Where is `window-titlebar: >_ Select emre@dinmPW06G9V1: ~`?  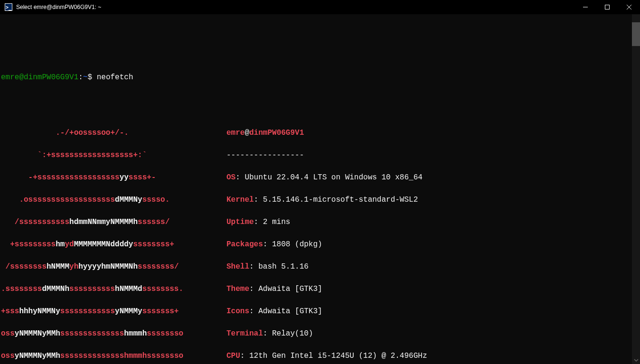 window-titlebar: >_ Select emre@dinmPW06G9V1: ~ is located at coordinates (320, 7).